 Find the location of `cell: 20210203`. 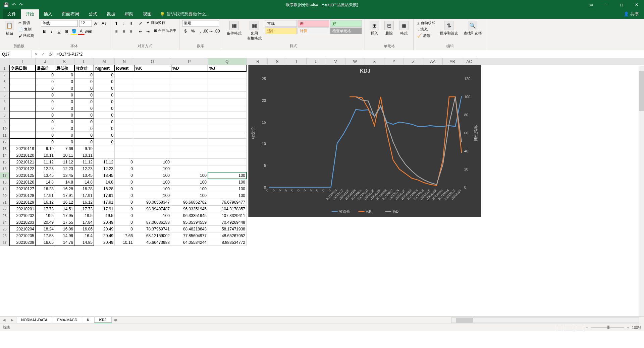

cell: 20210203 is located at coordinates (22, 222).